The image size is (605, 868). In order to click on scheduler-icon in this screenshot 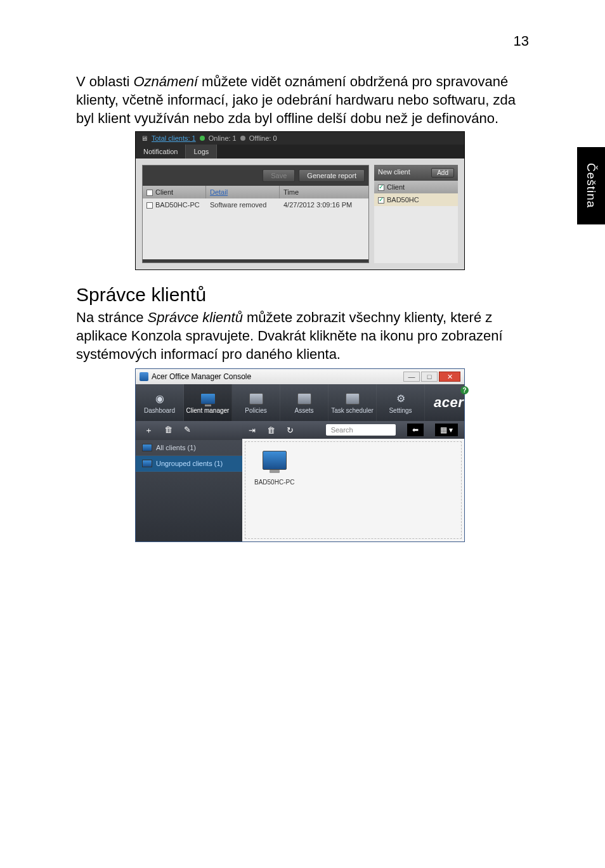, I will do `click(353, 399)`.